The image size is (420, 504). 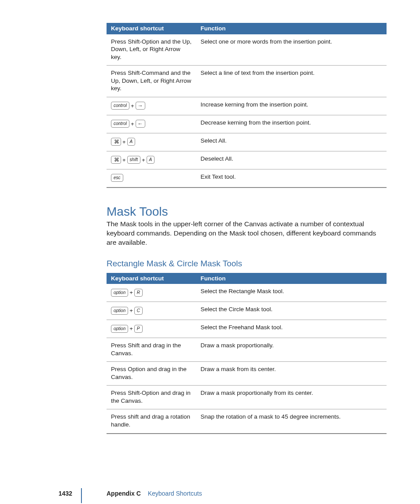 What do you see at coordinates (247, 212) in the screenshot?
I see `section-heading-mask-tools: Mask Tools` at bounding box center [247, 212].